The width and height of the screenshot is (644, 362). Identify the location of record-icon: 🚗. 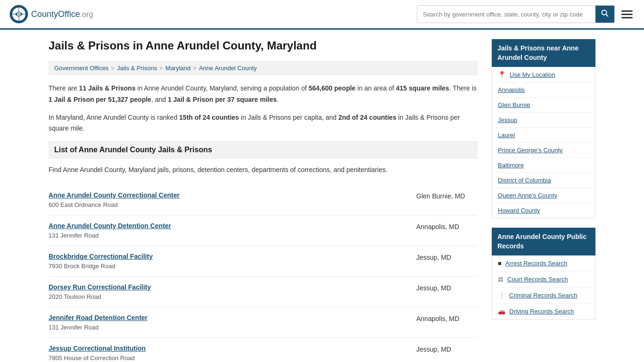
(502, 311).